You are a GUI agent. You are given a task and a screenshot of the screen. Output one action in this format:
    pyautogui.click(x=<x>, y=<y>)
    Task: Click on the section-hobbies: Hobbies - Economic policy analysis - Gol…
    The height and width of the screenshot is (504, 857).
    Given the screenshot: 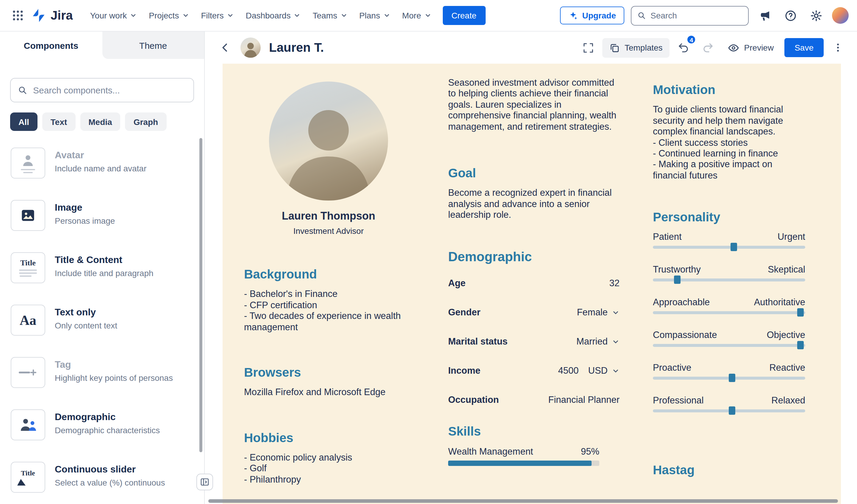 What is the action you would take?
    pyautogui.click(x=329, y=457)
    